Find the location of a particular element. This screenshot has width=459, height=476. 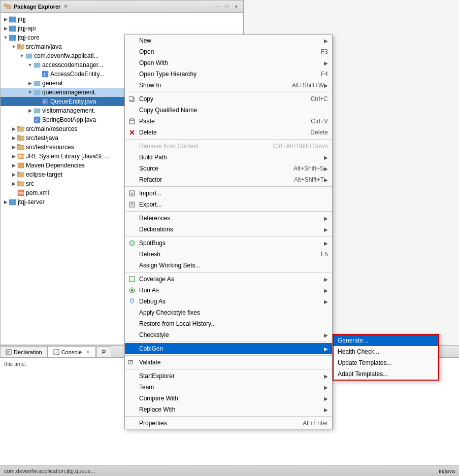

tree-toggle-jtqj-api: ▶ is located at coordinates (6, 28).